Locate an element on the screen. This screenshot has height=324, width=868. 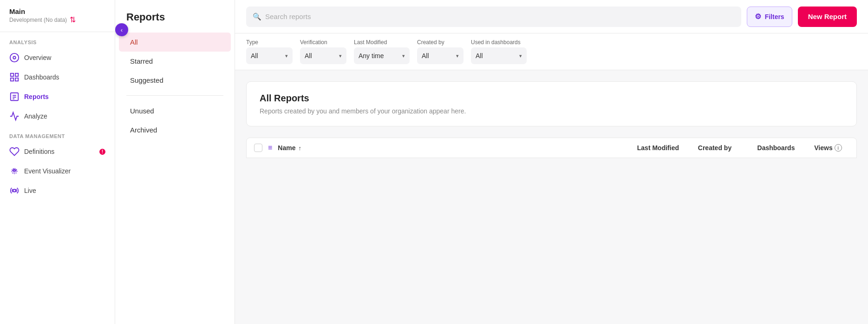
filter-unused: Unused is located at coordinates (175, 111).